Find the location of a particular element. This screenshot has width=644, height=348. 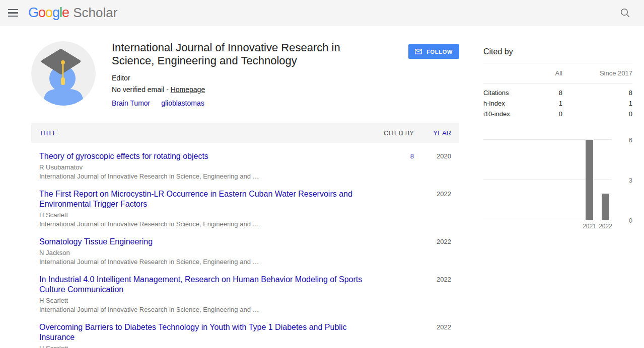

homepage-link: Homepage is located at coordinates (188, 90).